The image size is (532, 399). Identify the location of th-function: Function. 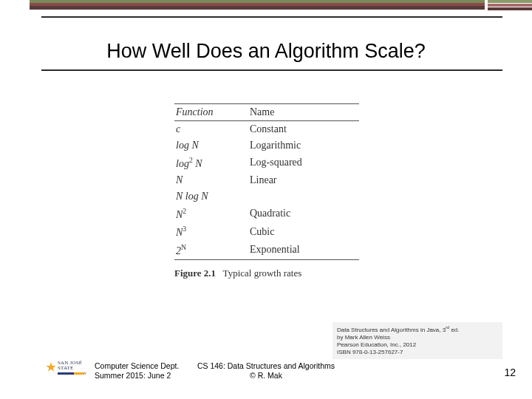
(211, 112).